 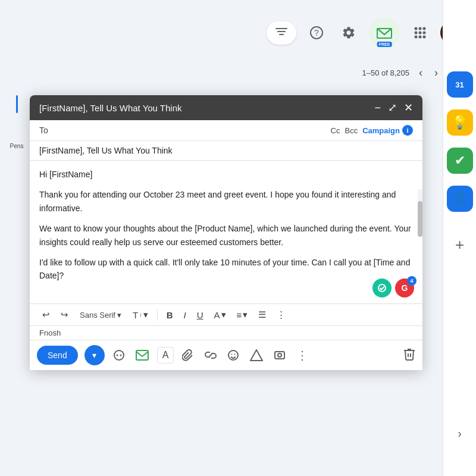 What do you see at coordinates (388, 130) in the screenshot?
I see `campaign-button: Campaign i` at bounding box center [388, 130].